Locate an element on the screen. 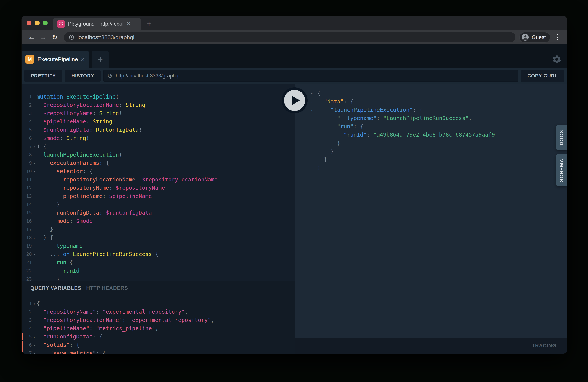 The width and height of the screenshot is (588, 382). line-number: 20 is located at coordinates (27, 254).